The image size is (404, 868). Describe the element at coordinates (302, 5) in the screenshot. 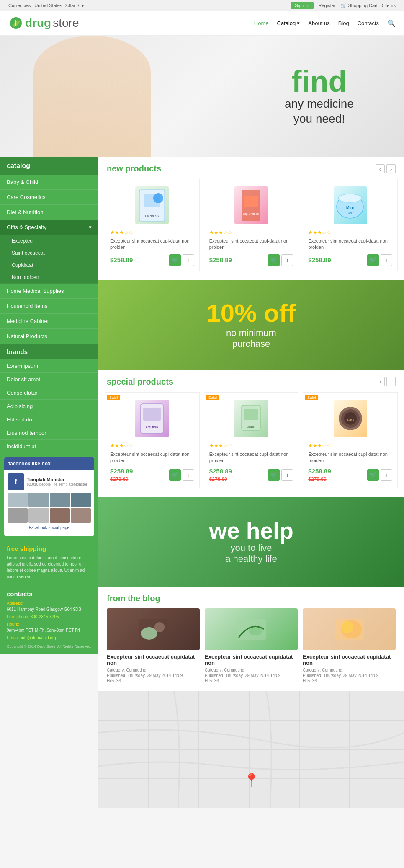

I see `signin-button: Sign In` at that location.